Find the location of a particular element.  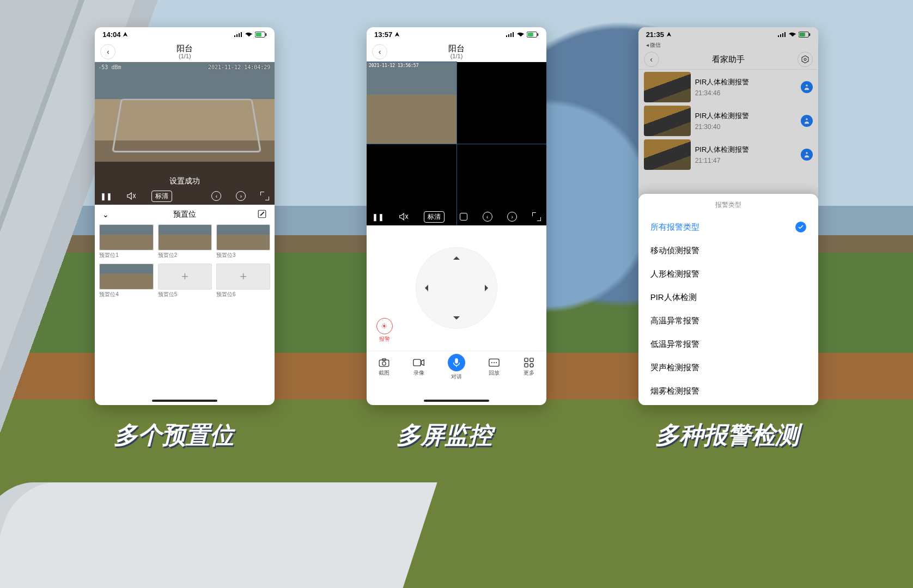

collapse-icon: ⌄ is located at coordinates (106, 215).